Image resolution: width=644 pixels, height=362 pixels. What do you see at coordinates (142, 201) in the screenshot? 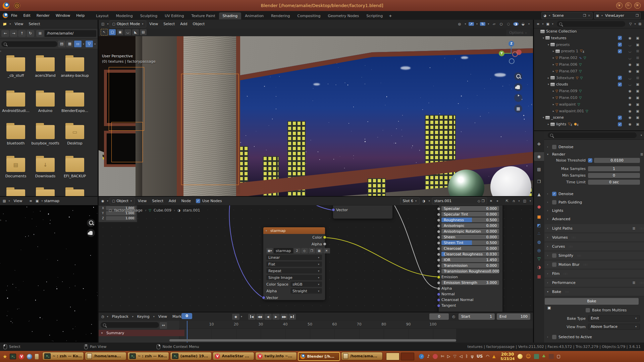
I see `shader-menu-view: View` at bounding box center [142, 201].